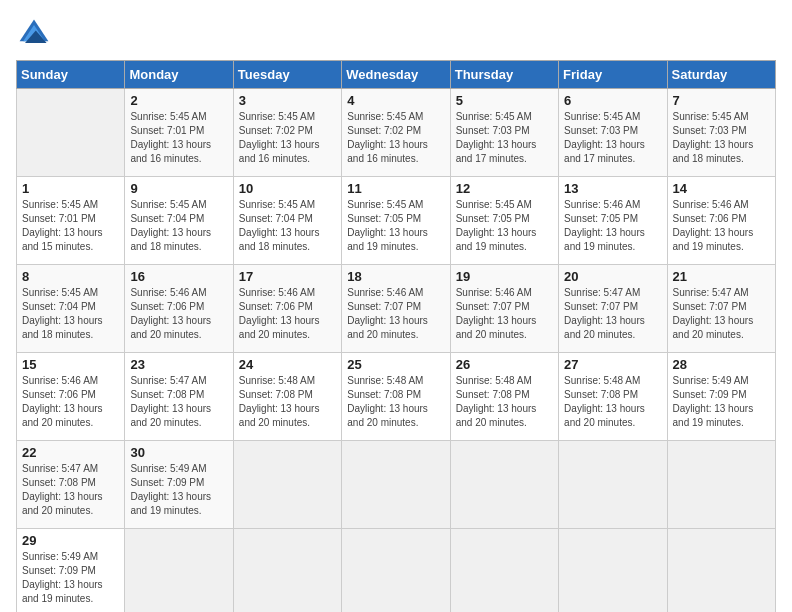 This screenshot has height=612, width=792. I want to click on calendar-cell: 13Sunrise: 5:46 AMSunset: 7:05 PMDayligh…, so click(613, 221).